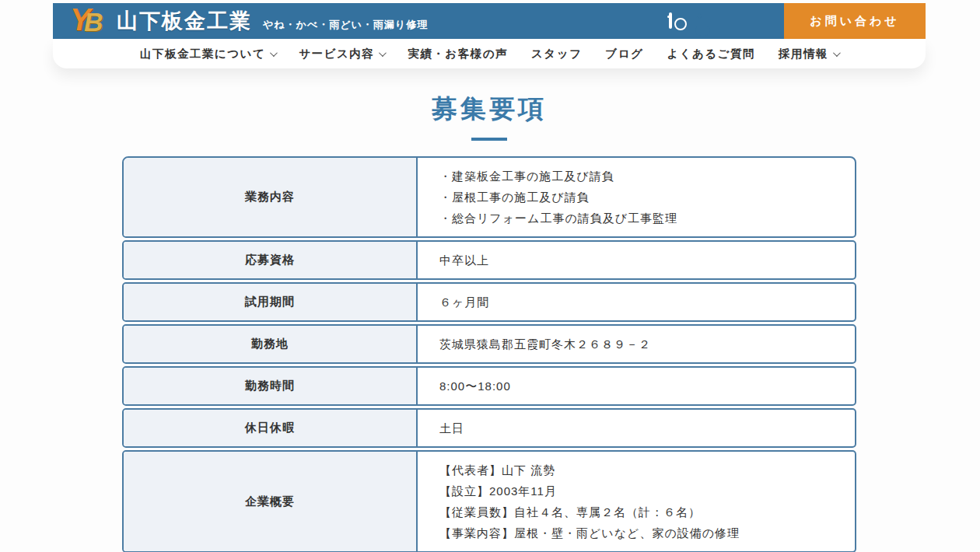 This screenshot has height=552, width=980. What do you see at coordinates (636, 428) in the screenshot?
I see `row-value: 土日` at bounding box center [636, 428].